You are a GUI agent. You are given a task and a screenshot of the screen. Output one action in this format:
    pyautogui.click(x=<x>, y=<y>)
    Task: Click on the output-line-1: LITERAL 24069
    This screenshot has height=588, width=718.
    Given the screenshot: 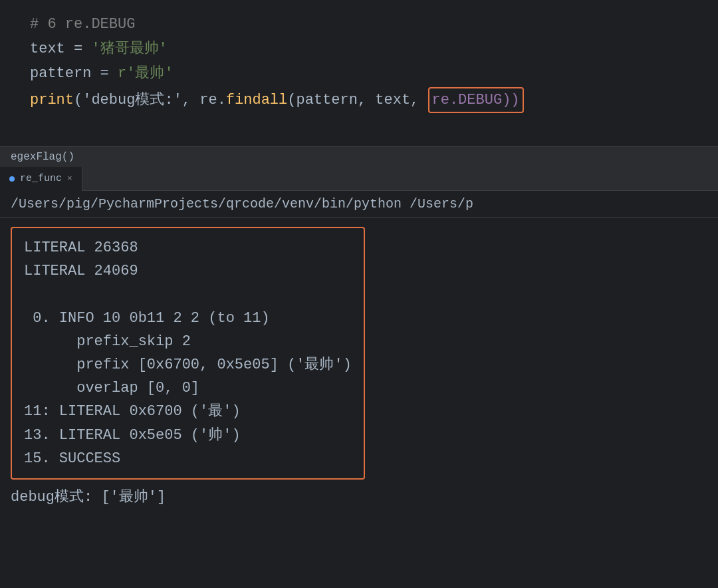 What is the action you would take?
    pyautogui.click(x=187, y=271)
    